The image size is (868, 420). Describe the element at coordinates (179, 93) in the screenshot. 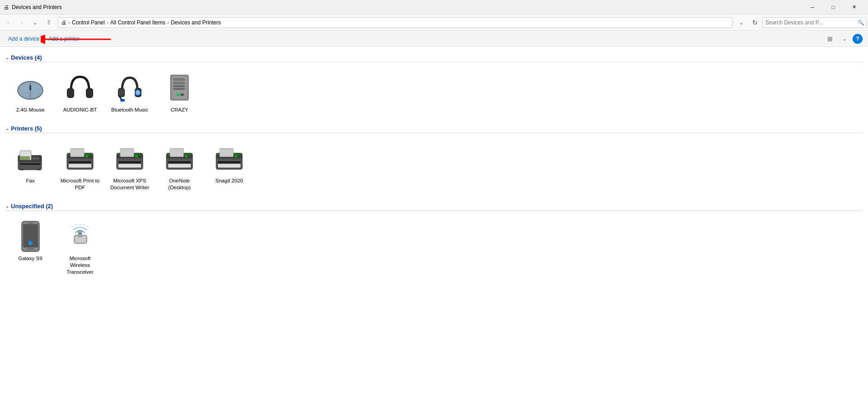

I see `device-crazy: CRAZY` at that location.